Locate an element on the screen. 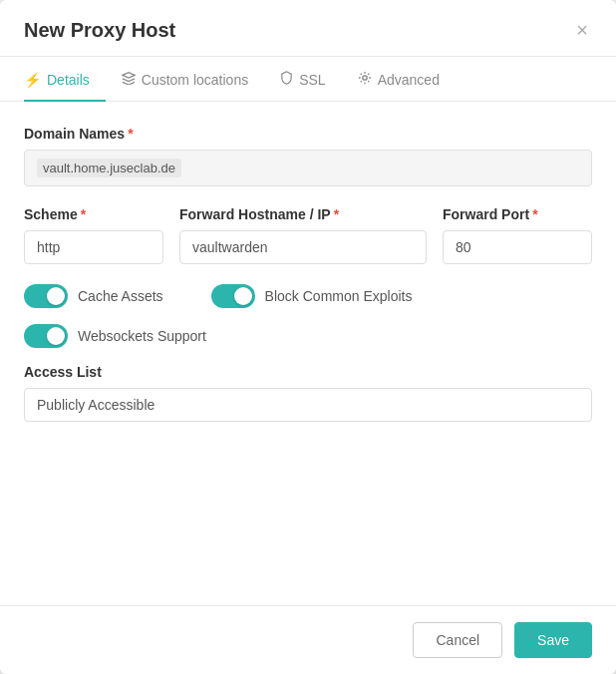 Image resolution: width=616 pixels, height=674 pixels. tab-details: ⚡ Details is located at coordinates (65, 80).